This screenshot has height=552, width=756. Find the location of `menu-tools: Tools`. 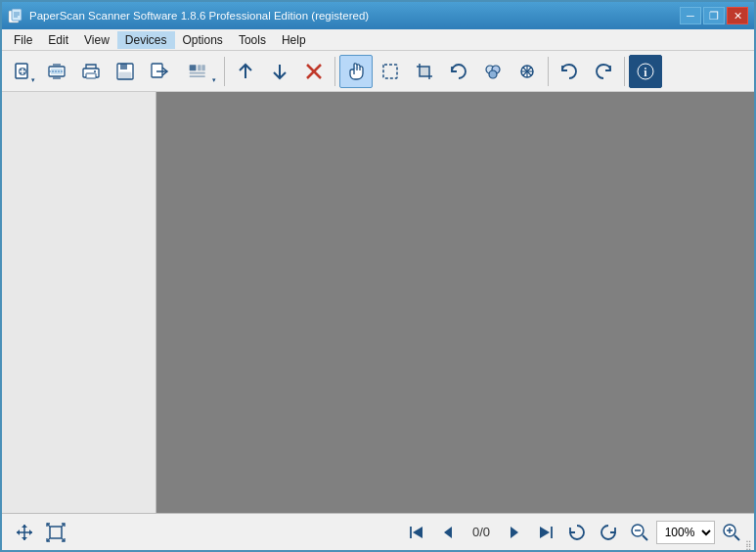

menu-tools: Tools is located at coordinates (252, 40).